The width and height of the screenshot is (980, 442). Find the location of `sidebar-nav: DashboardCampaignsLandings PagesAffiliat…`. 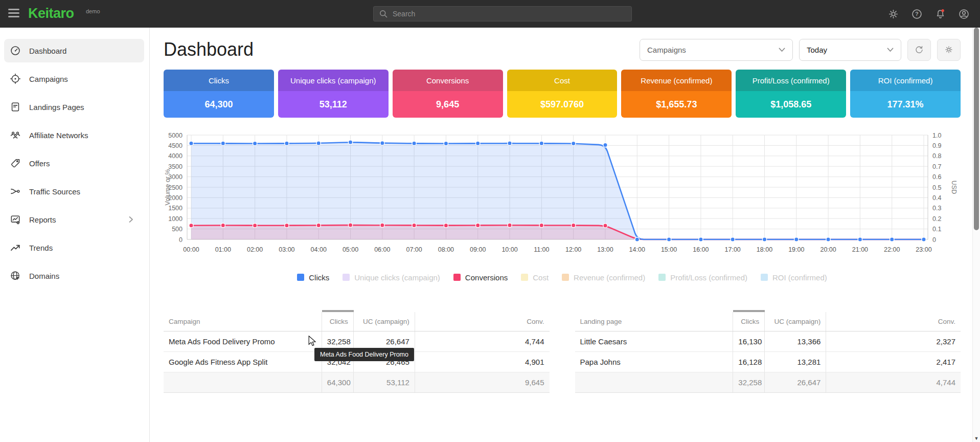

sidebar-nav: DashboardCampaignsLandings PagesAffiliat… is located at coordinates (75, 163).